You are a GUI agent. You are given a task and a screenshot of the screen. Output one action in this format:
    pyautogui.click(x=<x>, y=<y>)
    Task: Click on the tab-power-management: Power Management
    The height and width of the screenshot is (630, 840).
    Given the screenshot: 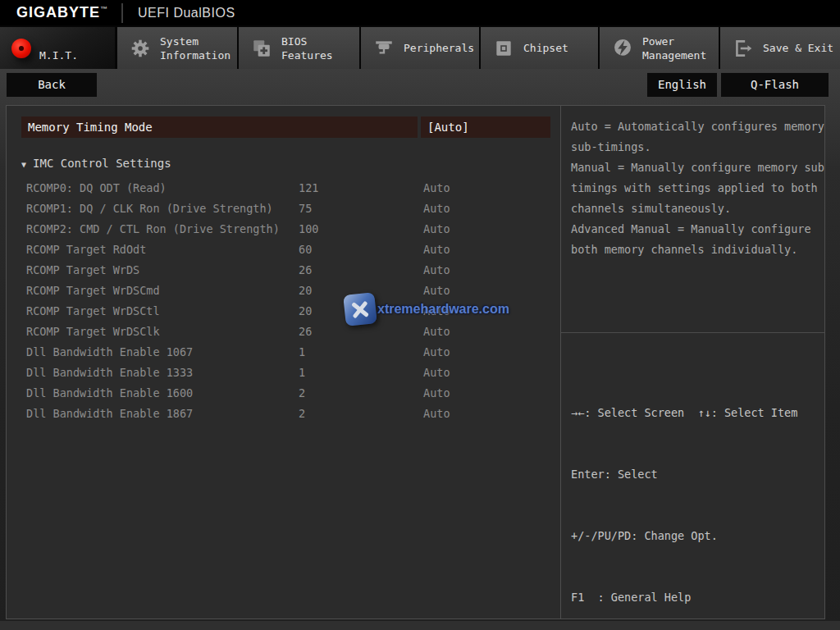 What is the action you would take?
    pyautogui.click(x=660, y=48)
    